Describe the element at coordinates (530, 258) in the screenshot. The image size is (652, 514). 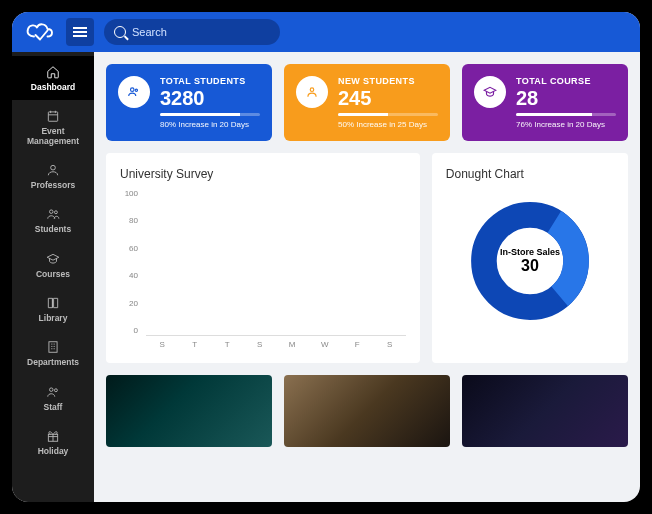
I see `donut-chart-panel: Donught Chart In-Store Sales 30` at that location.